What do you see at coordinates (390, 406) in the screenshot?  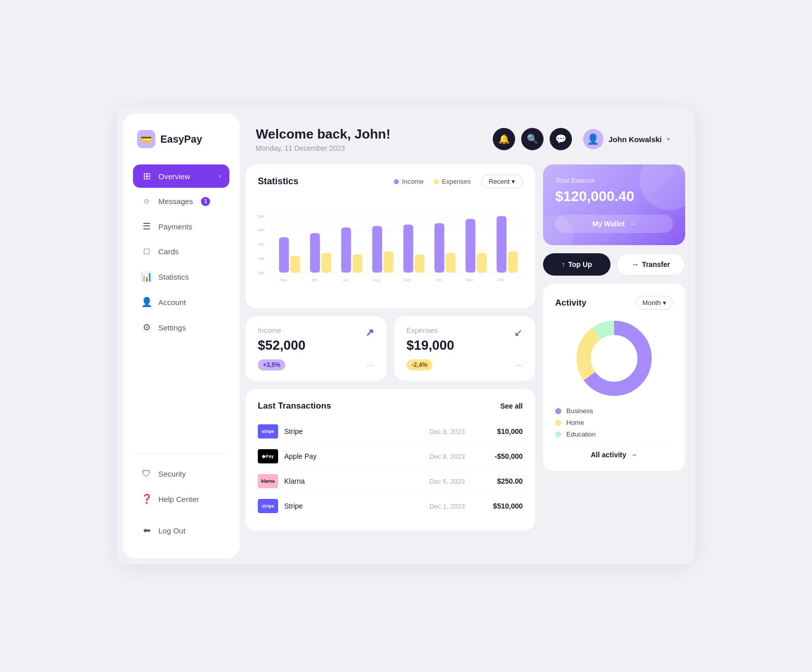 I see `transactions-header: Last Transactions See all` at bounding box center [390, 406].